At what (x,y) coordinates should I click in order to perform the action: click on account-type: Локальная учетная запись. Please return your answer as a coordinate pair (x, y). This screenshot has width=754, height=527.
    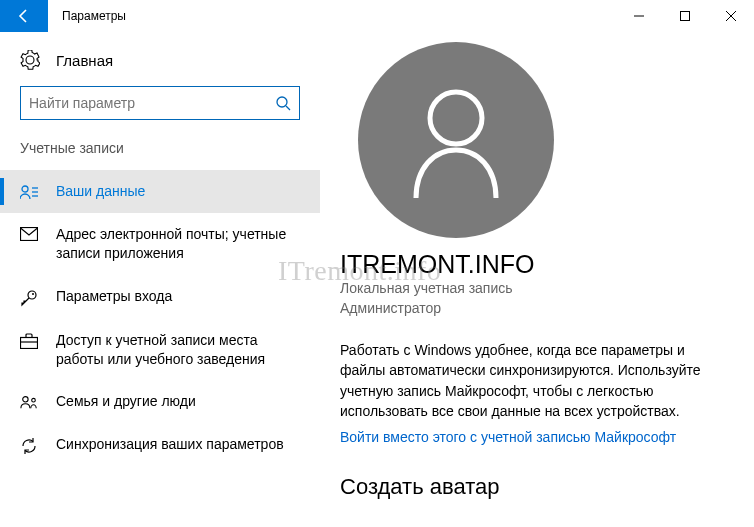
    Looking at the image, I should click on (537, 289).